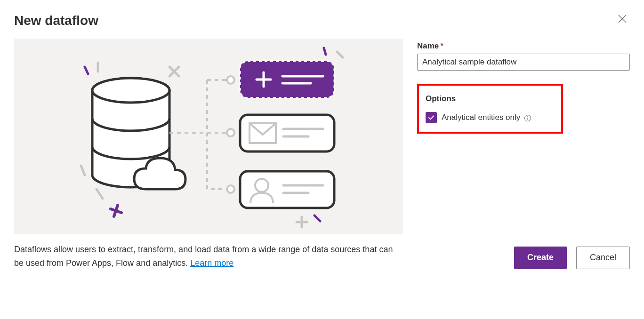 The image size is (644, 319). What do you see at coordinates (442, 46) in the screenshot?
I see `required-asterisk: *` at bounding box center [442, 46].